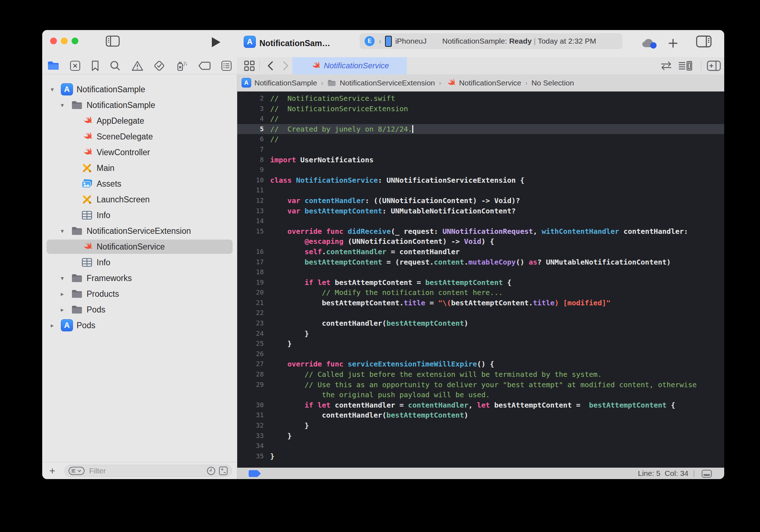 Image resolution: width=760 pixels, height=532 pixels. Describe the element at coordinates (481, 385) in the screenshot. I see `code-line: 29 // Use this as an opportunity to deli…` at that location.